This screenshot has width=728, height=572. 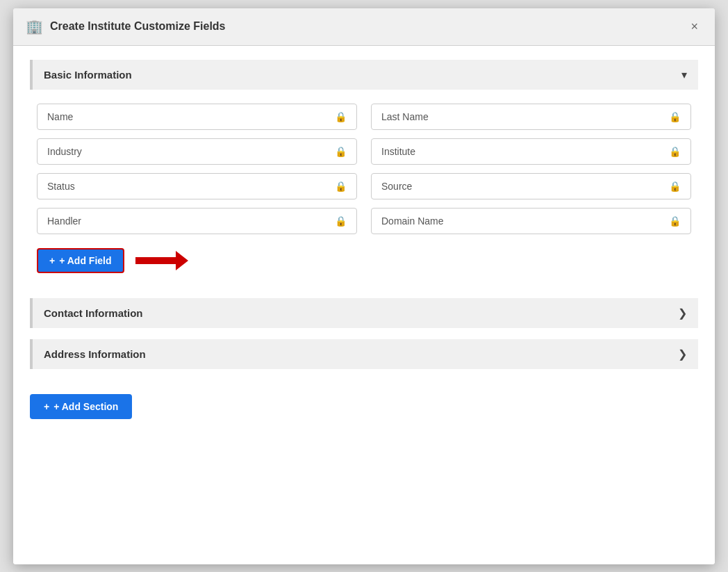 I want to click on add-section-button: + + Add Section, so click(x=81, y=407).